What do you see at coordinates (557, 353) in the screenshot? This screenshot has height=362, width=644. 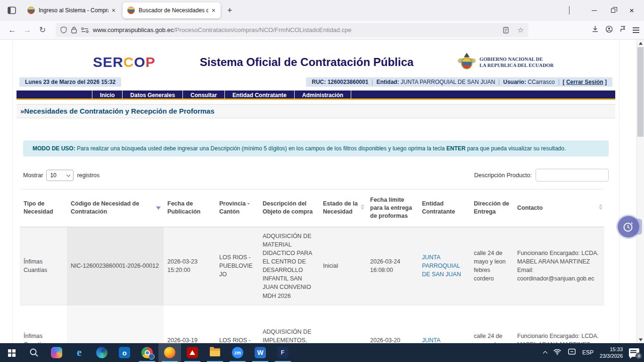 I see `wifi-icon` at bounding box center [557, 353].